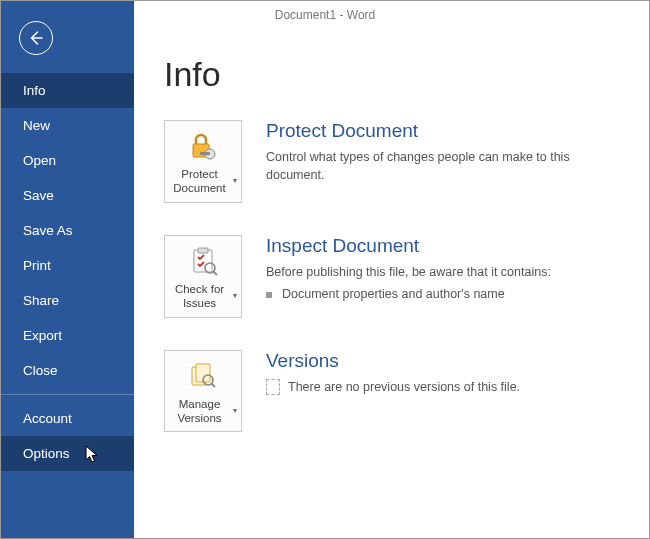  What do you see at coordinates (200, 296) in the screenshot?
I see `check-issues-label: Check for Issues` at bounding box center [200, 296].